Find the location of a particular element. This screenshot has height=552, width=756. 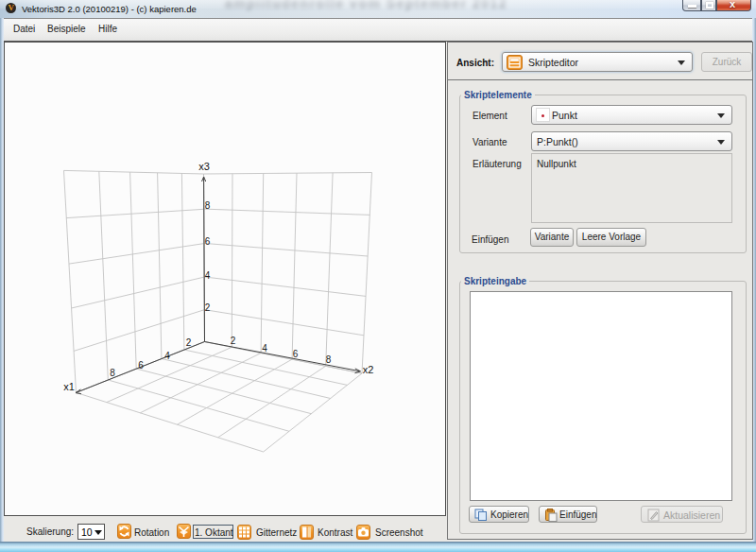

svg-text: x3 is located at coordinates (204, 166).